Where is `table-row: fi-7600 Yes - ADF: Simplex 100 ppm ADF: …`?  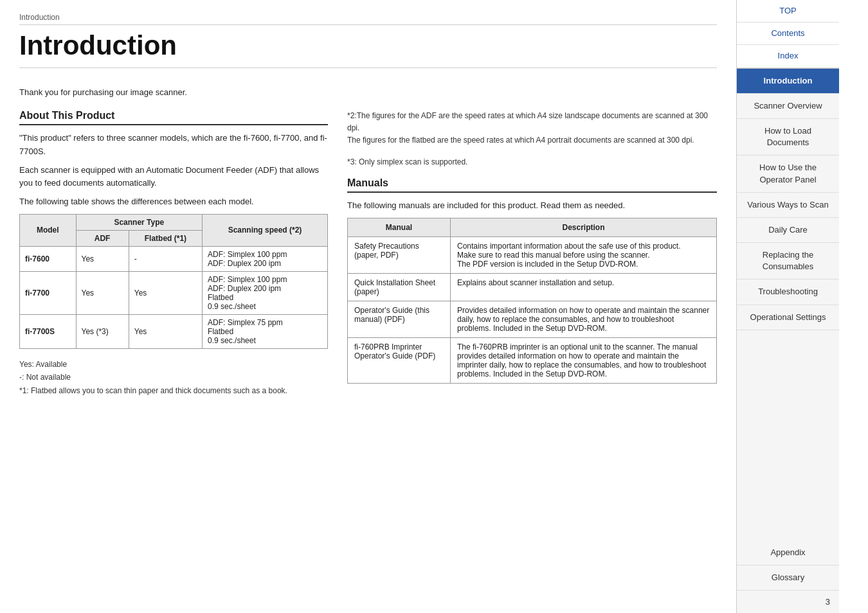
table-row: fi-7600 Yes - ADF: Simplex 100 ppm ADF: … is located at coordinates (174, 258).